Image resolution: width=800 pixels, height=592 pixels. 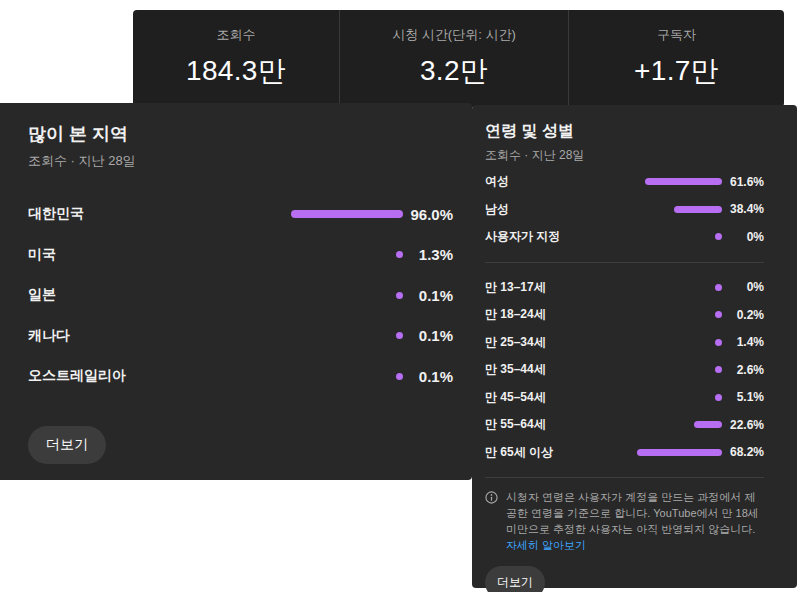 What do you see at coordinates (157, 295) in the screenshot?
I see `row-label: 일본` at bounding box center [157, 295].